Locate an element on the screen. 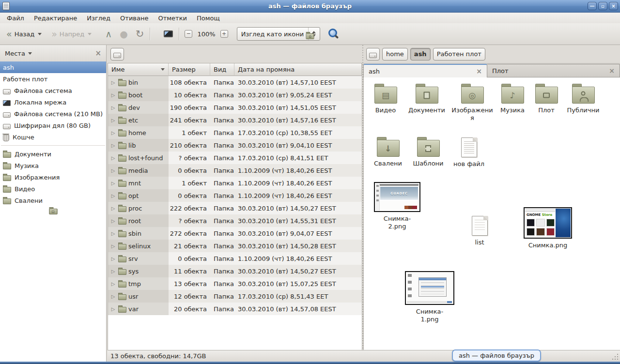  table-row: ▷root? обектаПапка30.03.2010 (вт) 14,55,… is located at coordinates (235, 221).